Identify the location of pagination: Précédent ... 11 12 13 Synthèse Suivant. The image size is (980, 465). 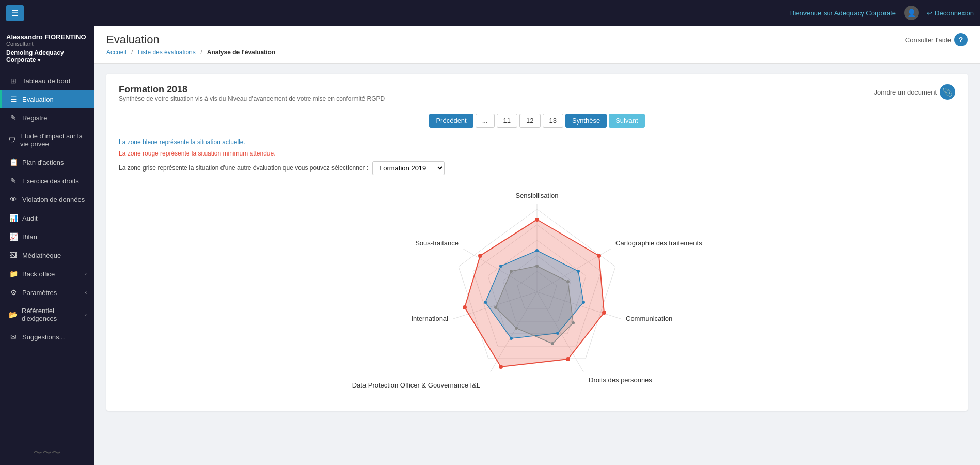
(537, 121).